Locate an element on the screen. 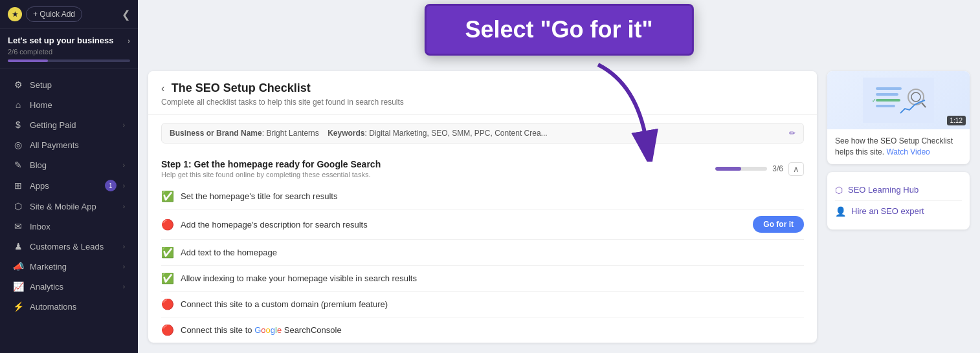  marketing-icon: 📣 is located at coordinates (18, 266).